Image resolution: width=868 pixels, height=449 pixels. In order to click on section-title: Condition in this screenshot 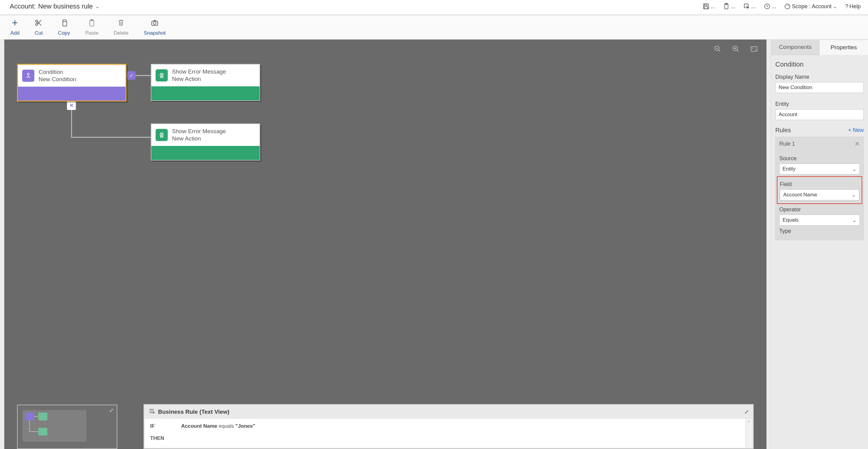, I will do `click(819, 64)`.